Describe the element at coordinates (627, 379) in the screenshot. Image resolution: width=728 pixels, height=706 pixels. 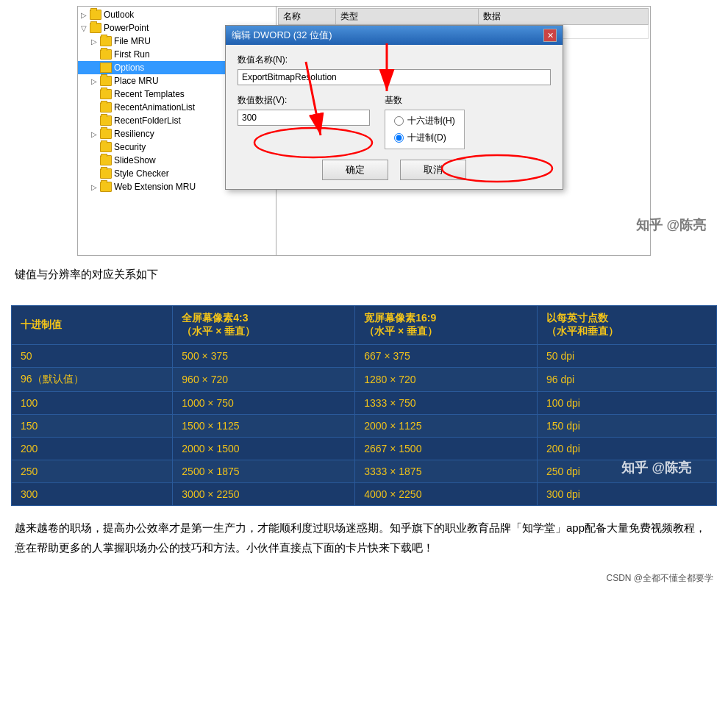
I see `cell-col4: 96 dpi` at that location.